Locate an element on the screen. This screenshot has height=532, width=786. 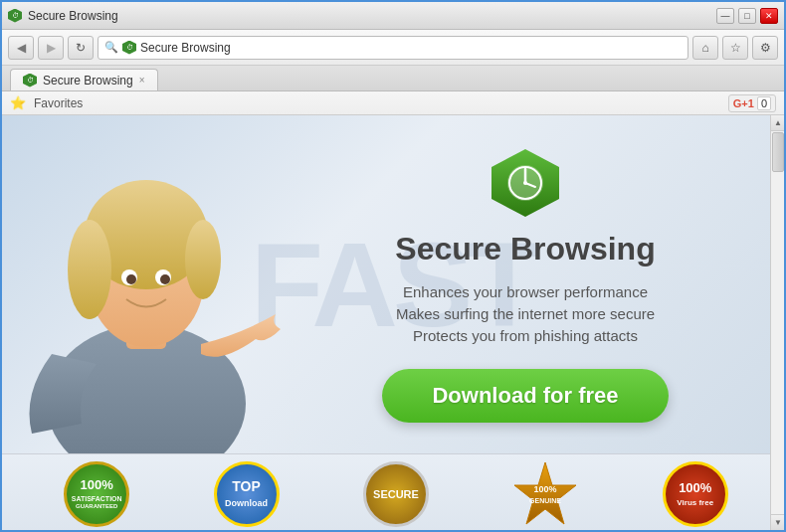
title-bar: ⏱ Secure Browsing — □ ✕ is located at coordinates (393, 16).